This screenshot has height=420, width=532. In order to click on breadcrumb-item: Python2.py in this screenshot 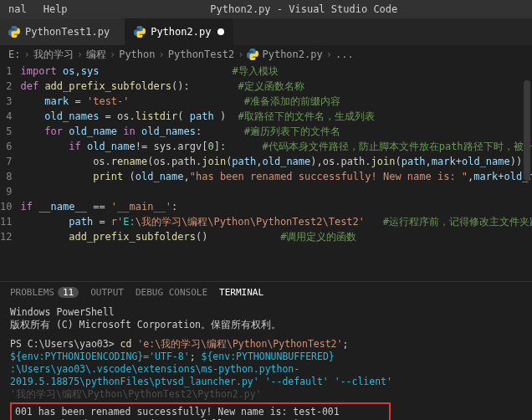, I will do `click(292, 54)`.